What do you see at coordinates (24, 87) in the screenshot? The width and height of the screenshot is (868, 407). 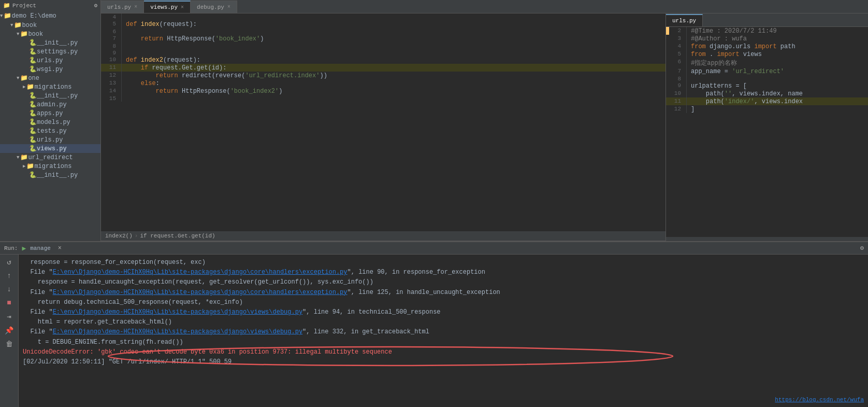 I see `chevron-right-icon: ▶` at bounding box center [24, 87].